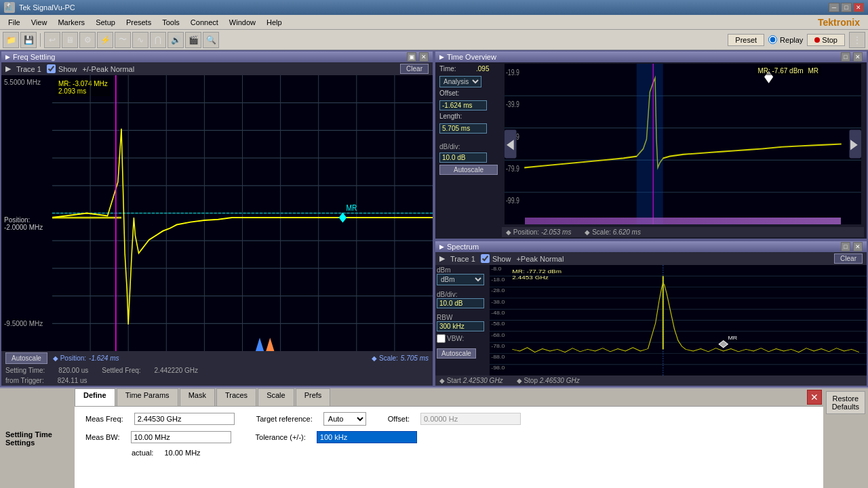 This screenshot has width=868, height=488. I want to click on spectrum-dbdiv-input, so click(460, 304).